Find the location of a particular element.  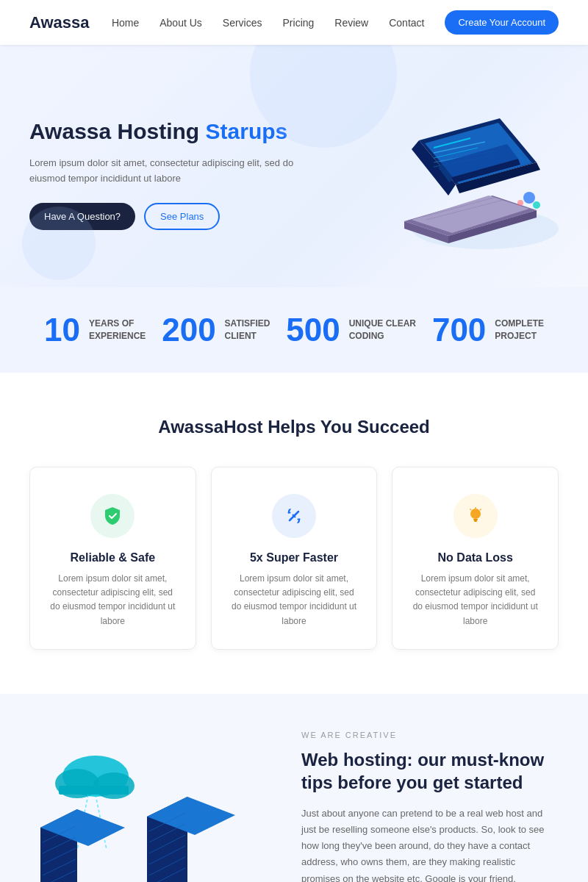

create-account-button: Create Your Account is located at coordinates (501, 22).